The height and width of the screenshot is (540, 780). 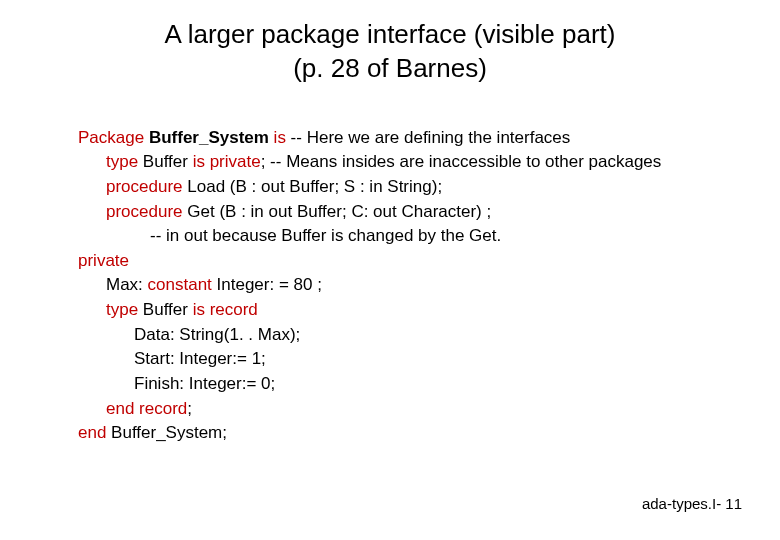 I want to click on code-line-7: Max: constant Integer: = 80 ;, so click(x=399, y=286).